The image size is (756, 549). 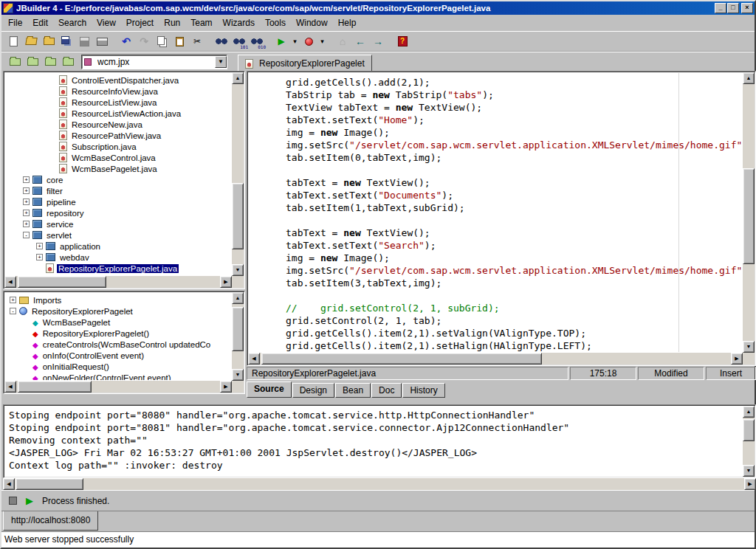 I want to click on menu-search: Search, so click(x=72, y=23).